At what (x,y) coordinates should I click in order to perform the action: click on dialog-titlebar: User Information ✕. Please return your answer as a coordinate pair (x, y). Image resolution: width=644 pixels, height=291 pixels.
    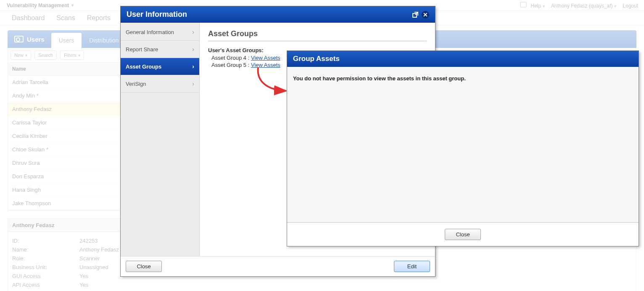
    Looking at the image, I should click on (278, 14).